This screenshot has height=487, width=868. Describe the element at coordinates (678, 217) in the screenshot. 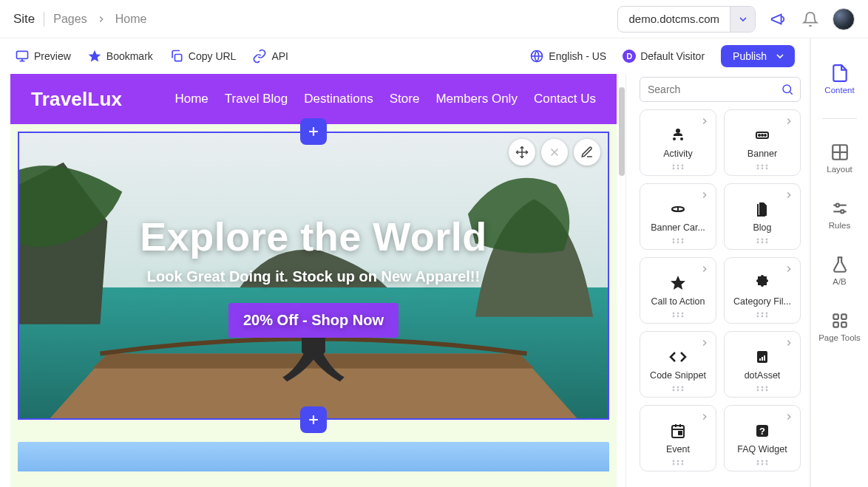

I see `content-type-card: Banner Car...` at that location.